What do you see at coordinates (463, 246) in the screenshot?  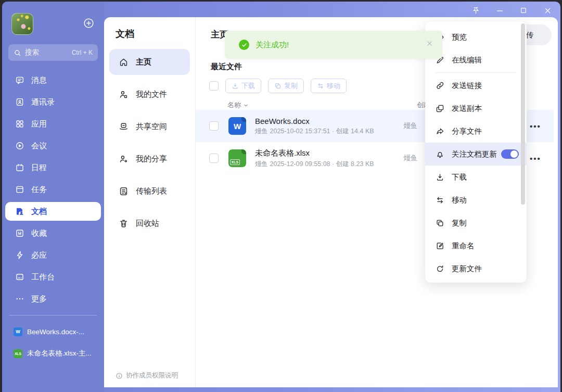 I see `menu-item-label: 重命名` at bounding box center [463, 246].